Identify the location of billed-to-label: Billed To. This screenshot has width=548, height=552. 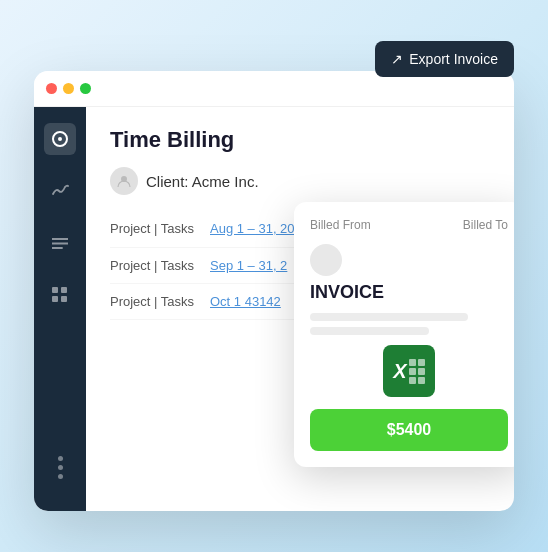
(486, 225).